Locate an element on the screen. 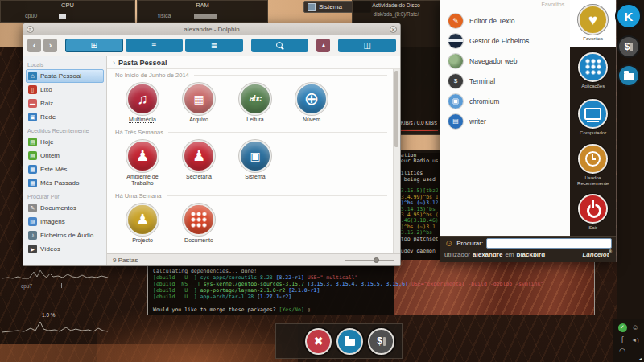 The width and height of the screenshot is (644, 362). tab-computador: Computador is located at coordinates (592, 117).